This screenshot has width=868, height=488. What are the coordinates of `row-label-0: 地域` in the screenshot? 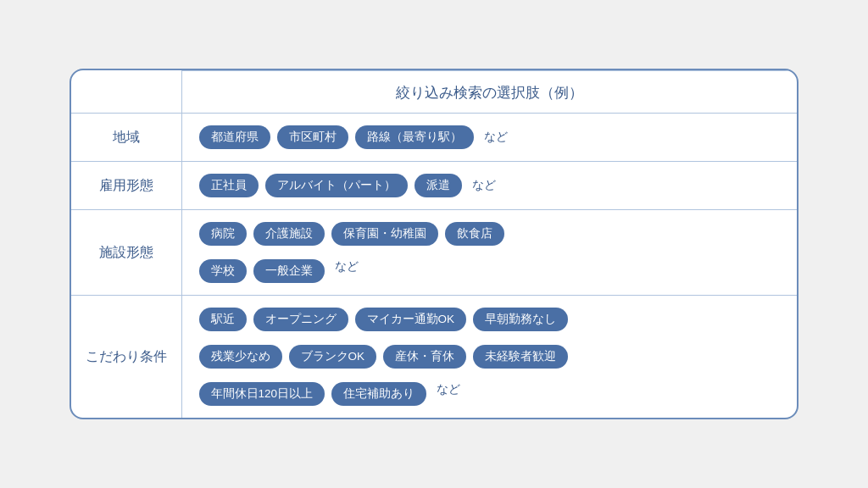 It's located at (126, 137).